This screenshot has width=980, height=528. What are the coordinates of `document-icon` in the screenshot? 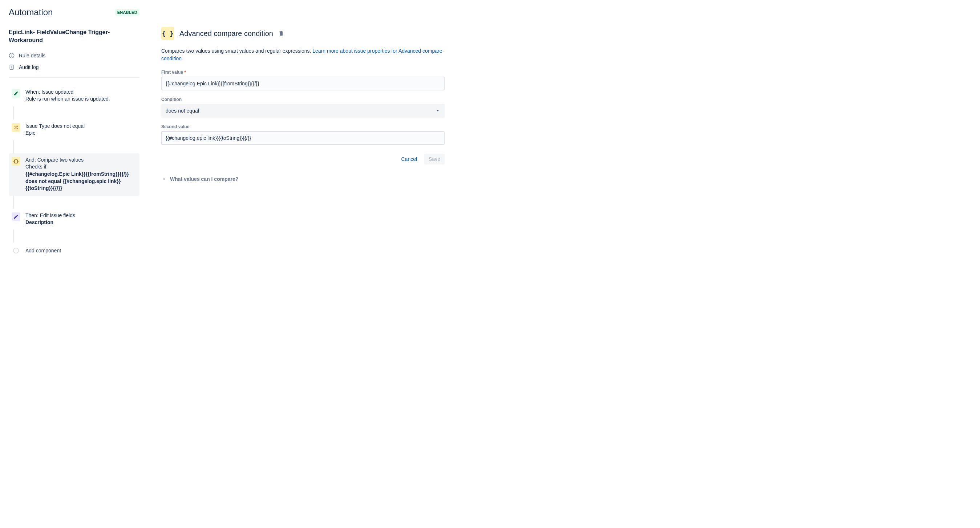 It's located at (11, 67).